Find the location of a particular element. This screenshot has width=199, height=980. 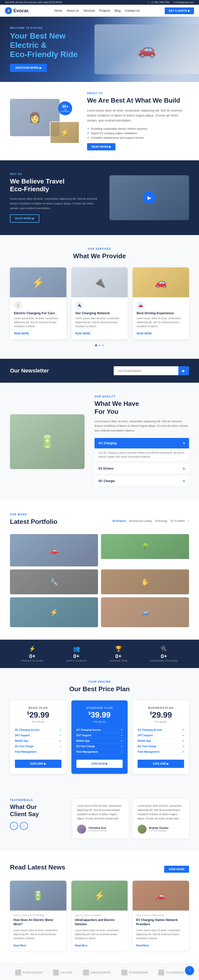

newsletter-submit-button: ▶ is located at coordinates (184, 371).